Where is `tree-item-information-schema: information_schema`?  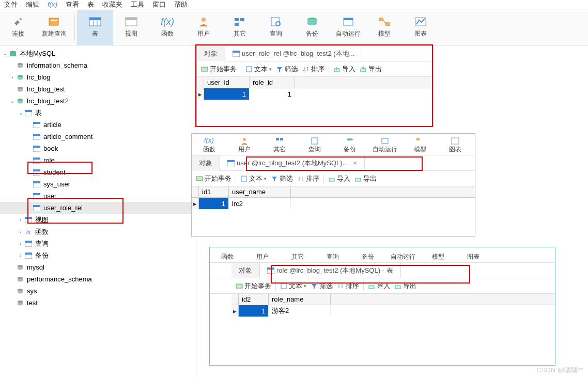 tree-item-information-schema: information_schema is located at coordinates (98, 65).